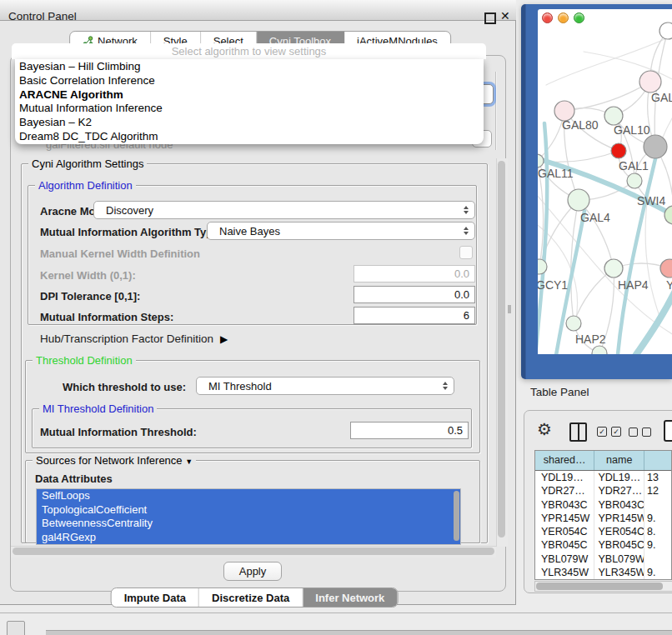 The width and height of the screenshot is (672, 635). I want to click on node-gal, so click(650, 82).